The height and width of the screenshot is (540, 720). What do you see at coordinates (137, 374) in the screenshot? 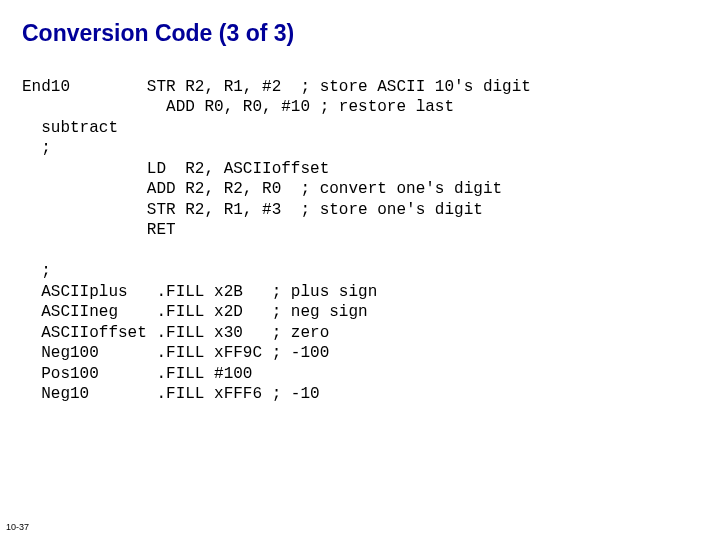
I see `code-line: Pos100 .FILL #100` at bounding box center [137, 374].